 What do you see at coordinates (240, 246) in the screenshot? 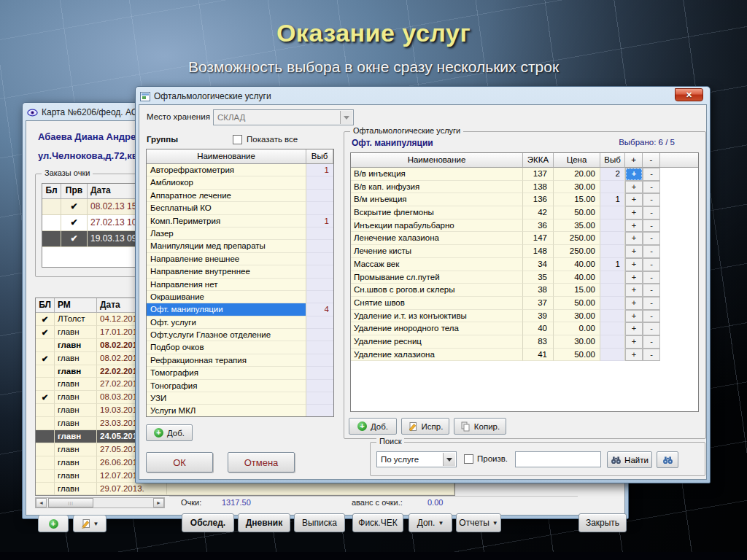
I see `group-row: Манипуляции мед препараты` at bounding box center [240, 246].